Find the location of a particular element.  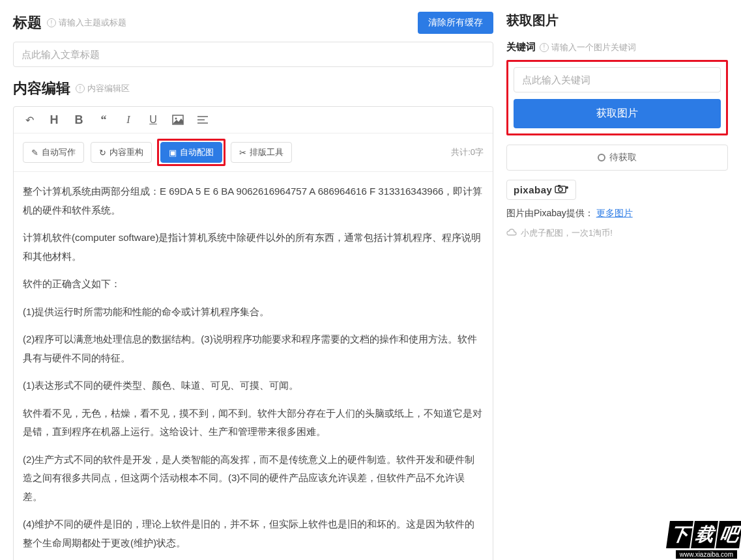

align-icon is located at coordinates (203, 120).